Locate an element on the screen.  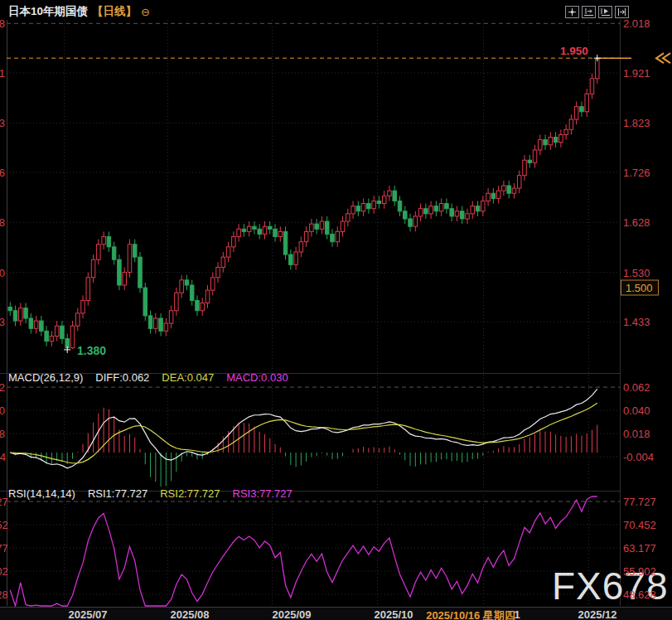
macd-title: MACD(26,12,9) is located at coordinates (46, 378).